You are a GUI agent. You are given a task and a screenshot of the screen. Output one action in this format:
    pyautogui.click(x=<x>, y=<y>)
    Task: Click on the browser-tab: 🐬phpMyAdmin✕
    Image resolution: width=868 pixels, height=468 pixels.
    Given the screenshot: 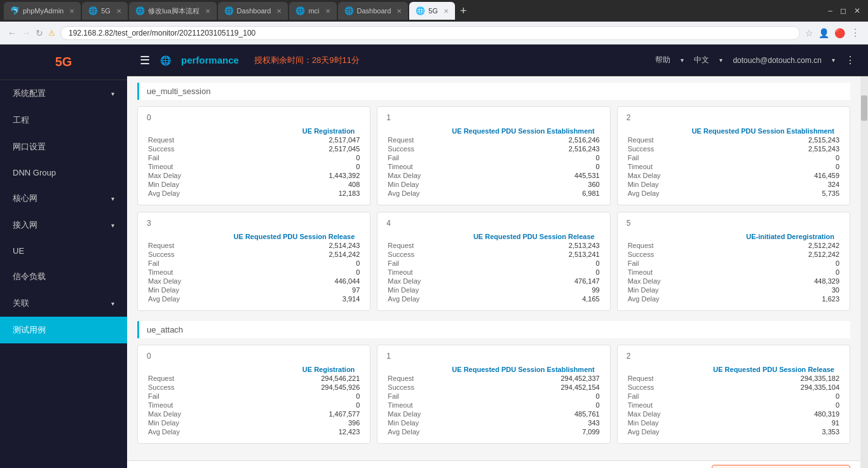 What is the action you would take?
    pyautogui.click(x=42, y=11)
    